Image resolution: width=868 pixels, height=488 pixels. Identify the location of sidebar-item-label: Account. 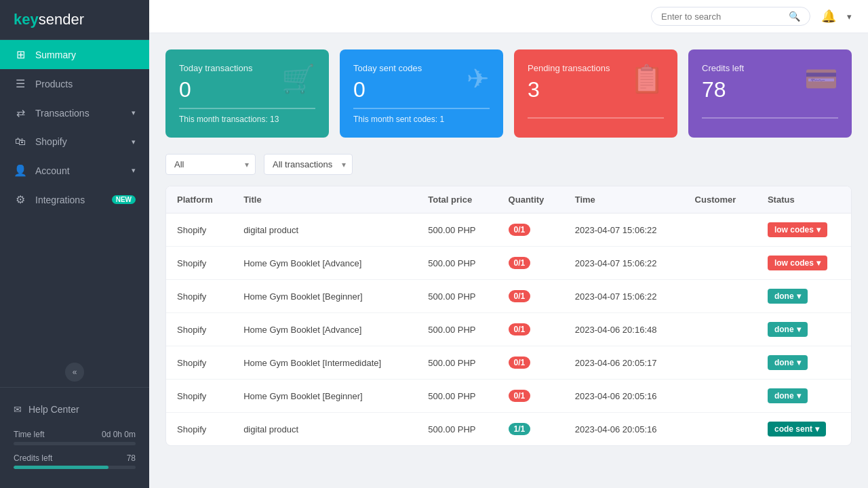
(79, 171).